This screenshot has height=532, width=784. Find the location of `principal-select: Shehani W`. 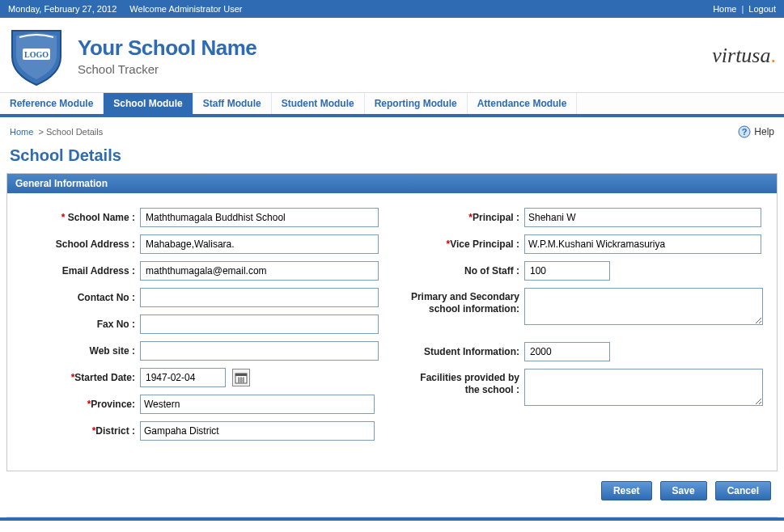

principal-select: Shehani W is located at coordinates (642, 217).